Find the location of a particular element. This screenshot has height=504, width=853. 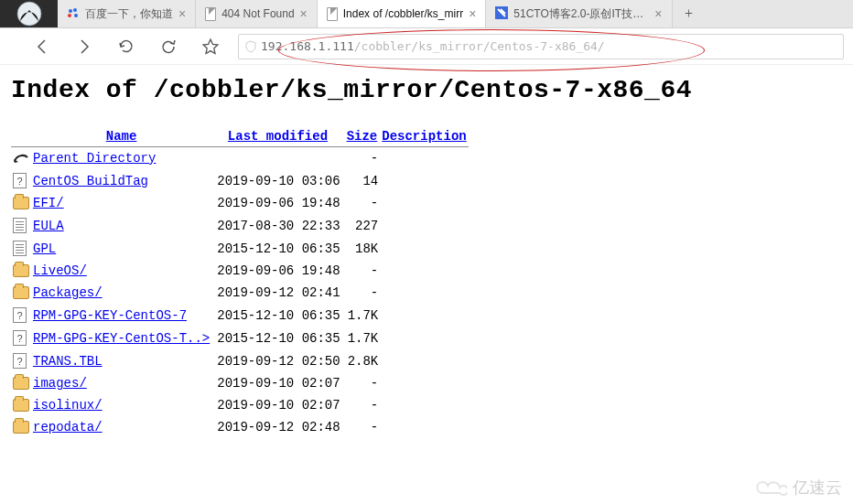

last-modified-cell: 2019-09-12 02:41 is located at coordinates (277, 293).